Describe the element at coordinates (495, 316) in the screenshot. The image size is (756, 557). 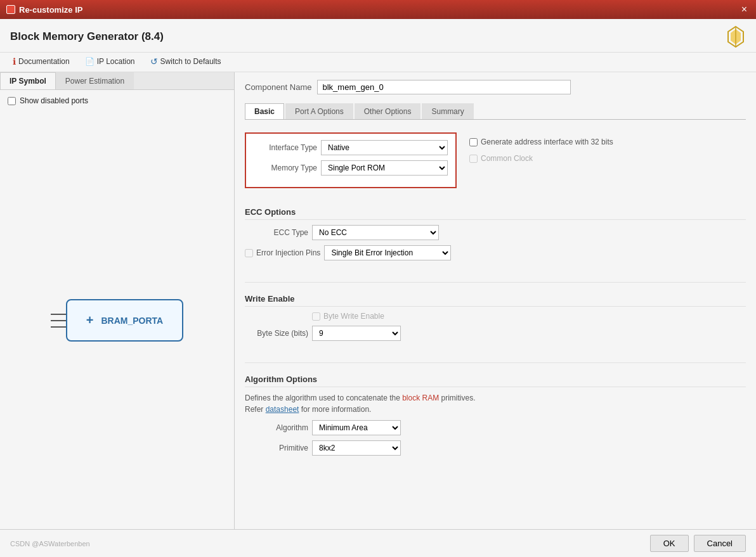
I see `byte-write-enable-row: Byte Write Enable` at that location.